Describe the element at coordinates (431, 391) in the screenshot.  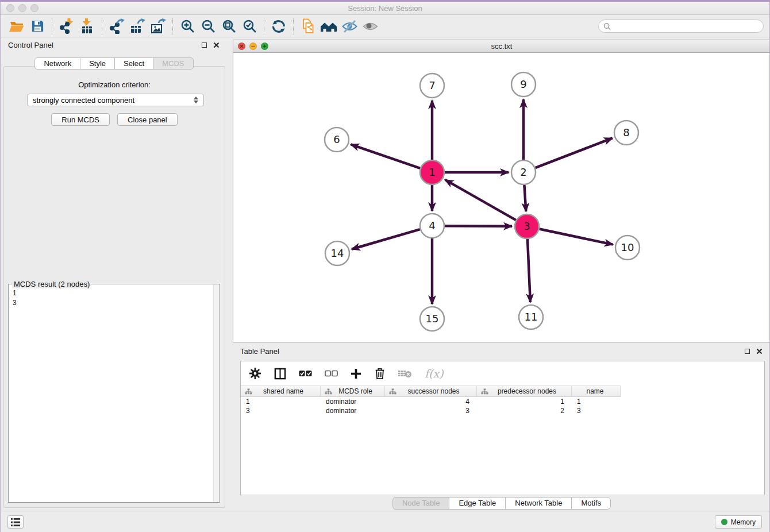
I see `column-header-successor-nodes: successor nodes` at that location.